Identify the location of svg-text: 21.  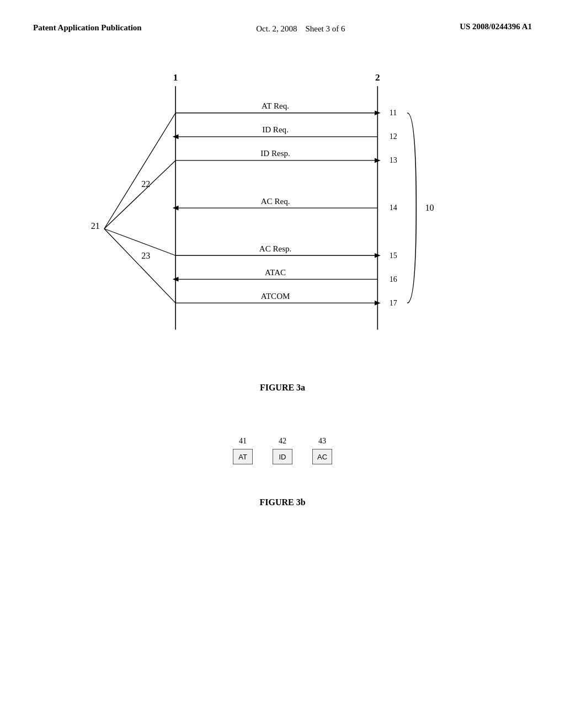
(95, 226).